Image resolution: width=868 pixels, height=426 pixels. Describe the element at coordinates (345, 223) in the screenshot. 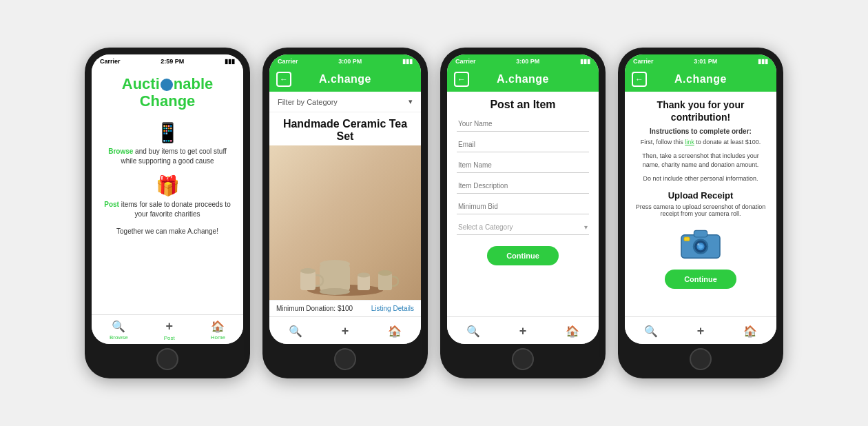

I see `ceramic-items-display` at that location.